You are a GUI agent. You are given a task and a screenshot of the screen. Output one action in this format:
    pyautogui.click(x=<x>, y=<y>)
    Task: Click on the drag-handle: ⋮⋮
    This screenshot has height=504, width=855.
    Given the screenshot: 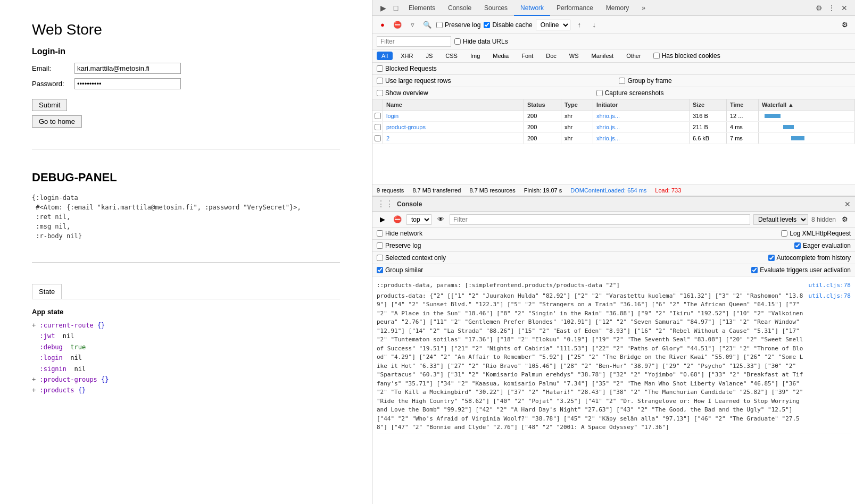 What is the action you would take?
    pyautogui.click(x=385, y=204)
    